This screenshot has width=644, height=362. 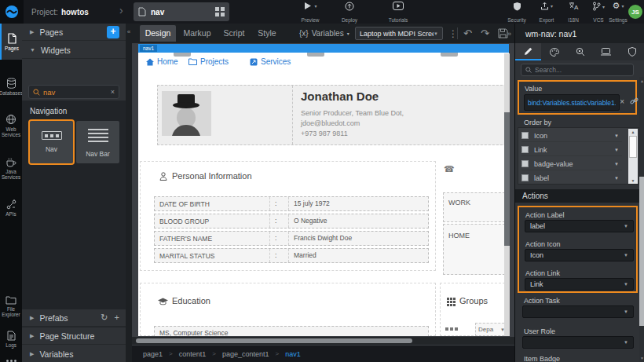 What do you see at coordinates (554, 52) in the screenshot?
I see `tab-styles` at bounding box center [554, 52].